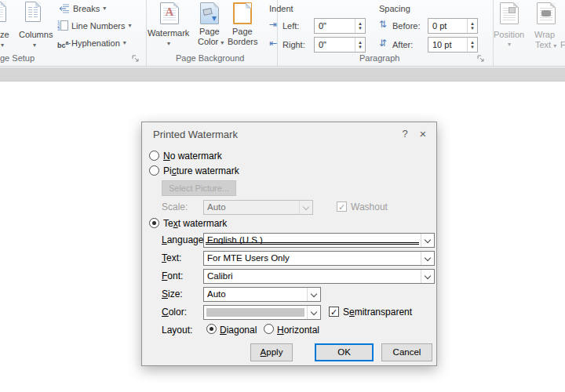 This screenshot has height=392, width=565. Describe the element at coordinates (222, 42) in the screenshot. I see `page-color-dropdown-arrow: ▾` at that location.